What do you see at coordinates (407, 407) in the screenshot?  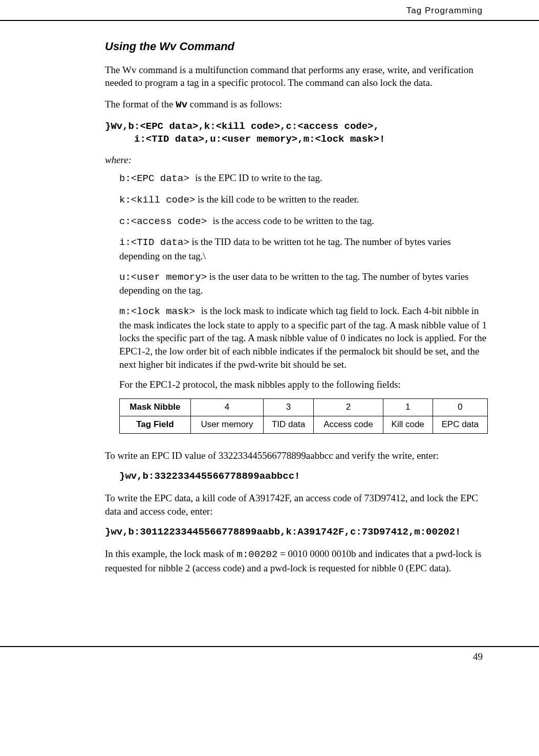 I see `cell: 1` at bounding box center [407, 407].